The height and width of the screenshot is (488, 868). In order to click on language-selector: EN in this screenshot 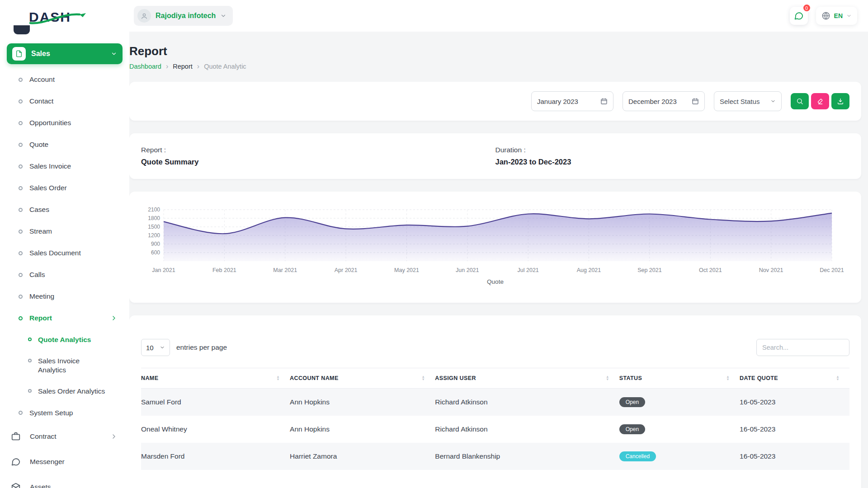, I will do `click(836, 16)`.